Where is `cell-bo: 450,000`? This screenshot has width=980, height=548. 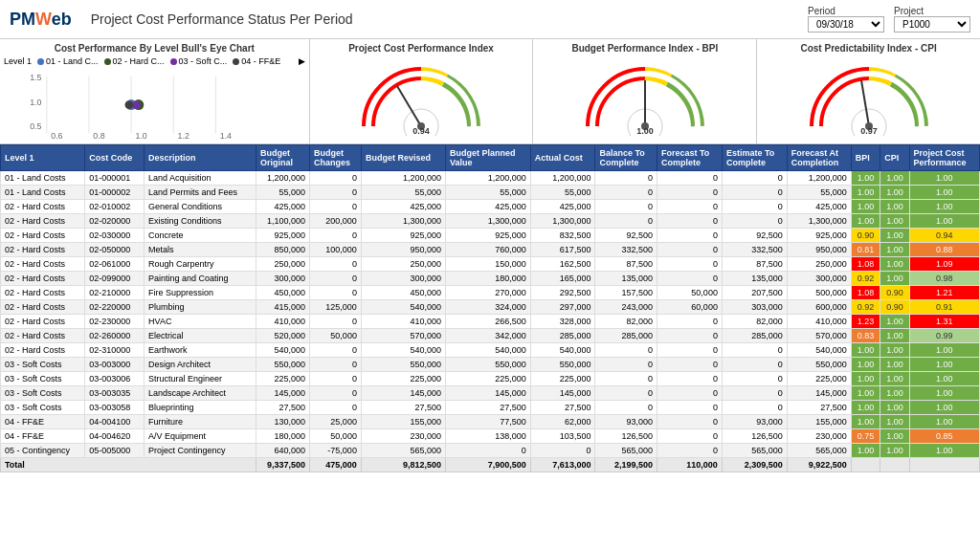 cell-bo: 450,000 is located at coordinates (282, 293).